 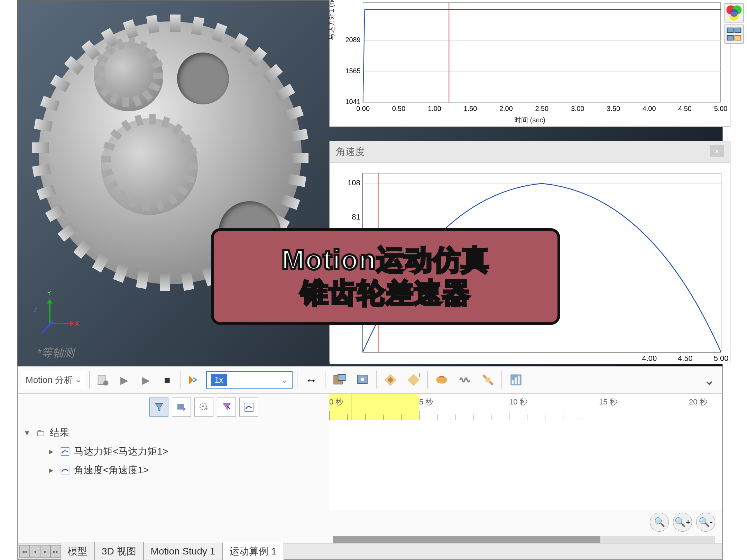 What do you see at coordinates (542, 109) in the screenshot?
I see `svg-text: 2.50` at bounding box center [542, 109].